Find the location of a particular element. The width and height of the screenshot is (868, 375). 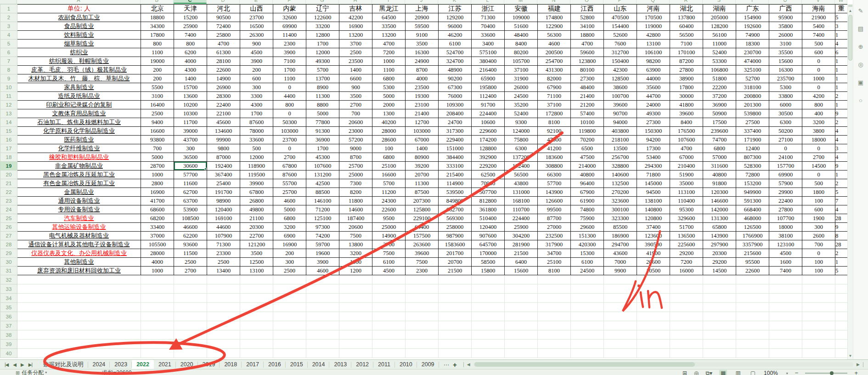

cell: 8400 is located at coordinates (687, 122).